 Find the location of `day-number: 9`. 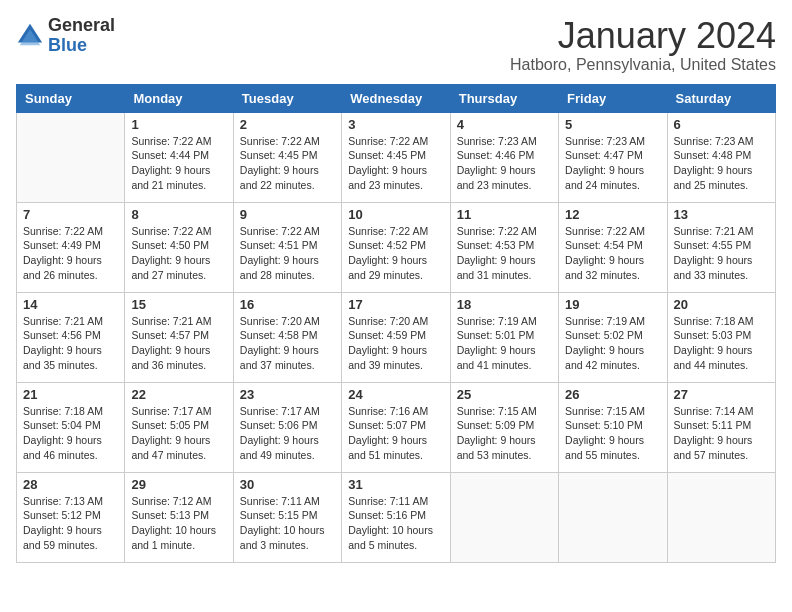

day-number: 9 is located at coordinates (288, 214).